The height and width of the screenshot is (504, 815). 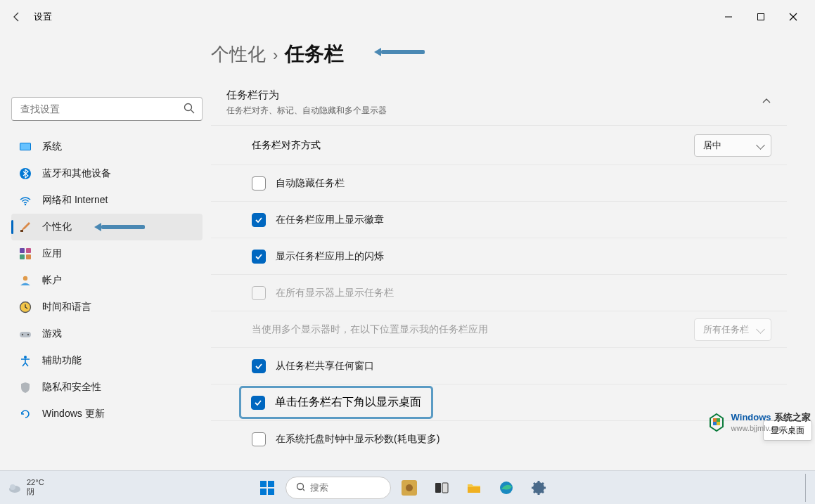 I want to click on checkbox-seconds, so click(x=259, y=439).